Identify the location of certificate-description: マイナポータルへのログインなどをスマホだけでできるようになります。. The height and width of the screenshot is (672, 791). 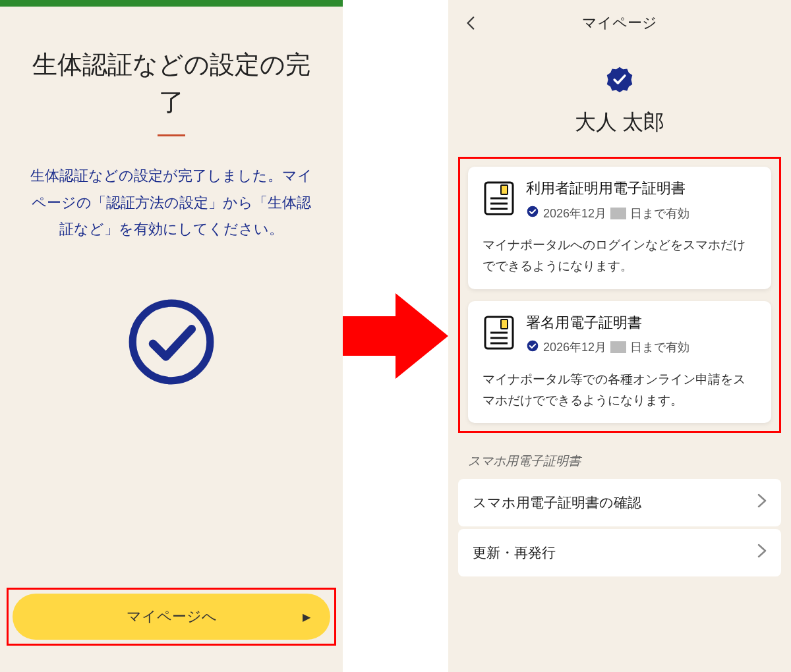
(620, 256).